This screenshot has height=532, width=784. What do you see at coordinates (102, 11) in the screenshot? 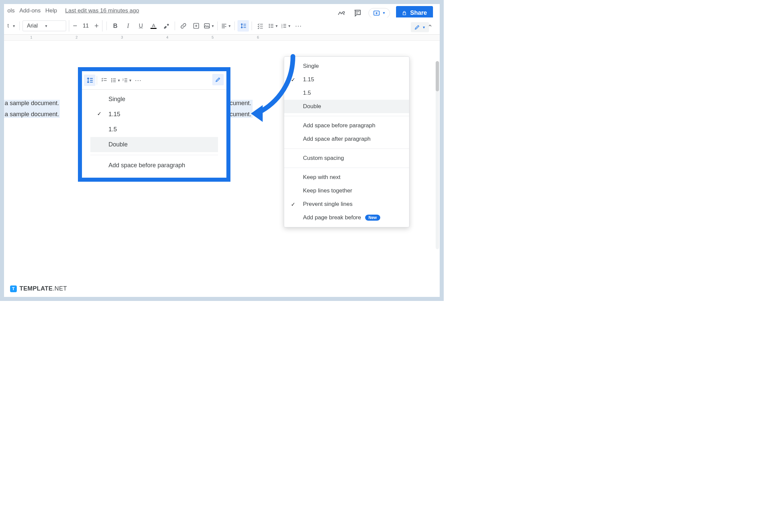
I see `last-edit-link: Last edit was 16 minutes ago` at bounding box center [102, 11].